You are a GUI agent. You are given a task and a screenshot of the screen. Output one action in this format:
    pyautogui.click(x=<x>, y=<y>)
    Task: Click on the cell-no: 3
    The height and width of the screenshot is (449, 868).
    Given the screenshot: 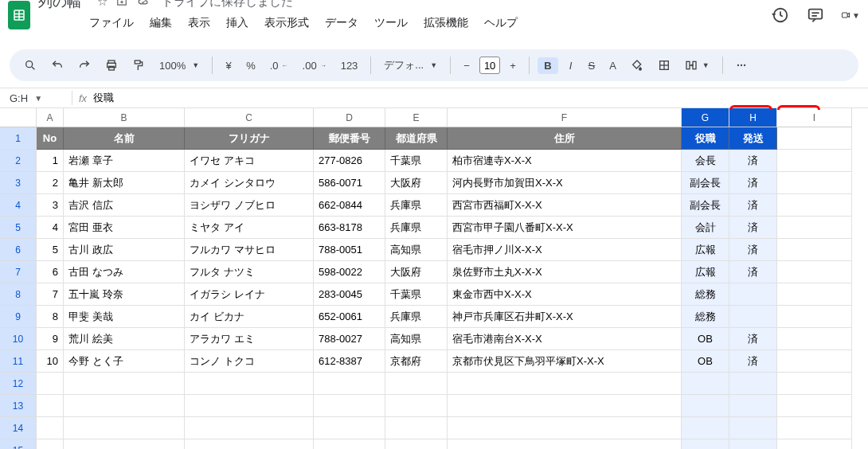 What is the action you would take?
    pyautogui.click(x=50, y=205)
    